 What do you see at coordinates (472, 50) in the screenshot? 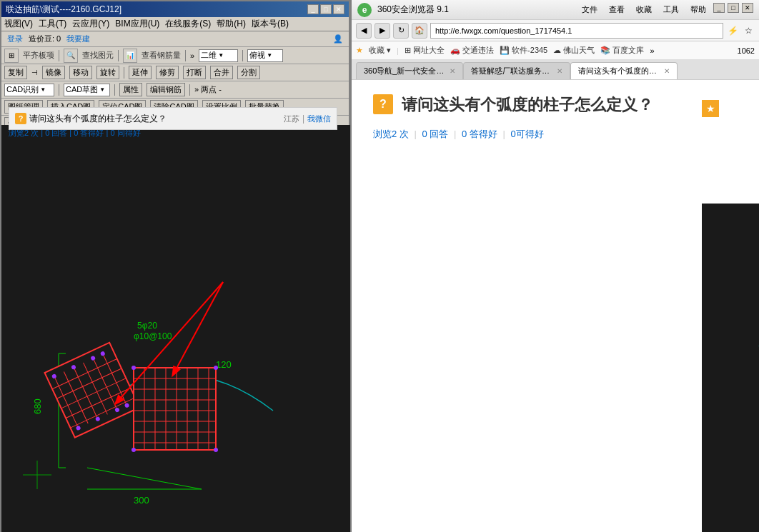
I see `bookmark-traffic: 🚗 交通违法` at bounding box center [472, 50].